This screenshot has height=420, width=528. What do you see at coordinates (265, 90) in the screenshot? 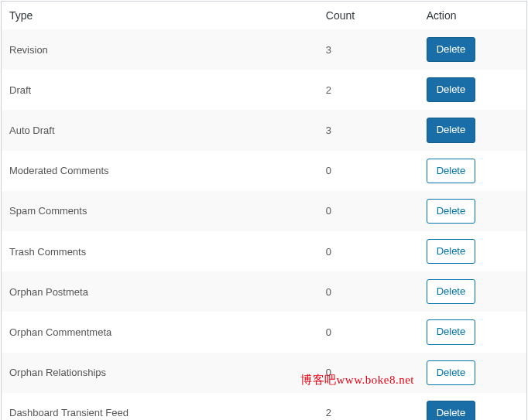
I see `table-row: Draft2Delete` at bounding box center [265, 90].